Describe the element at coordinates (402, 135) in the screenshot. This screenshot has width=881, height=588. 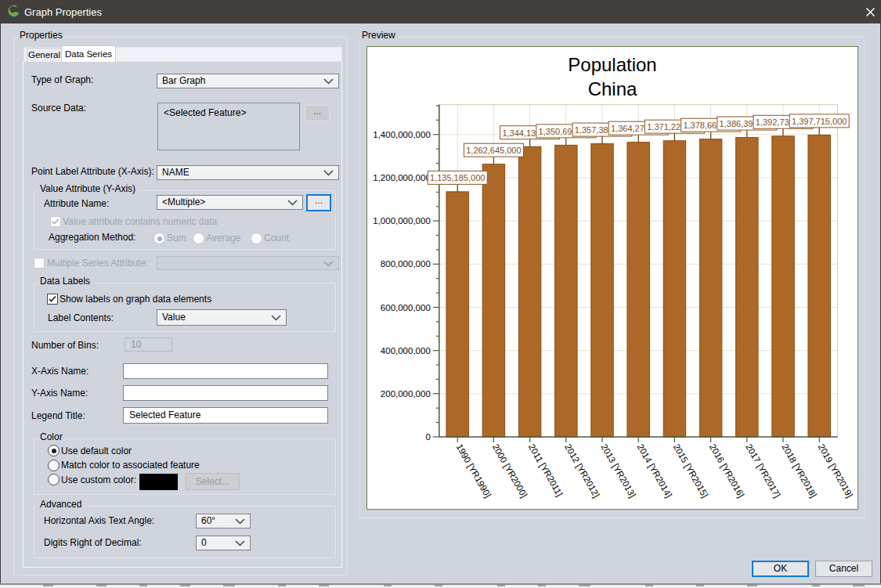
I see `svg-text: 1,400,000,000` at that location.